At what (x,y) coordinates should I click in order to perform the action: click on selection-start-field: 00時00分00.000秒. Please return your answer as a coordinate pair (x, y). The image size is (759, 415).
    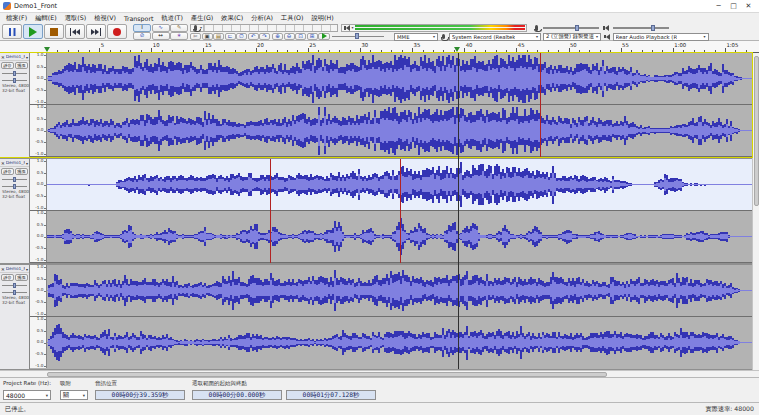
    Looking at the image, I should click on (237, 395).